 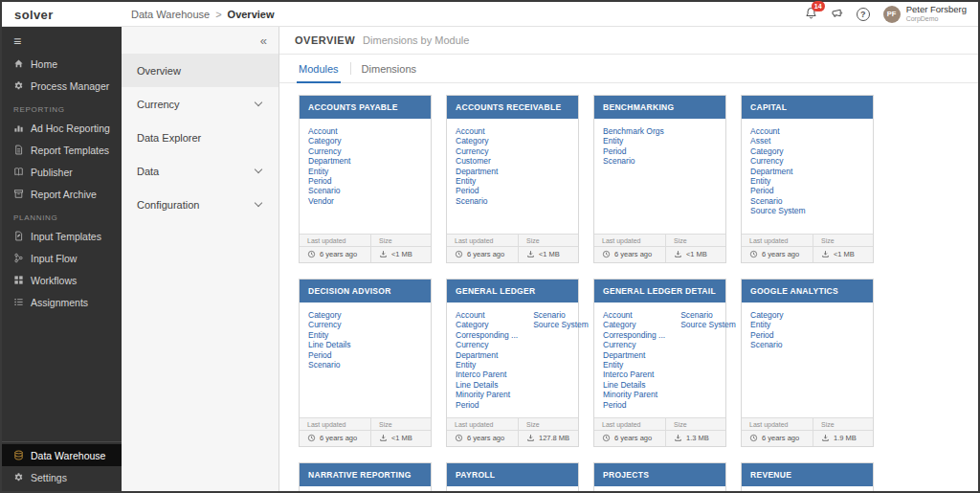 What do you see at coordinates (61, 280) in the screenshot?
I see `sidebar-item-workflows: Workflows` at bounding box center [61, 280].